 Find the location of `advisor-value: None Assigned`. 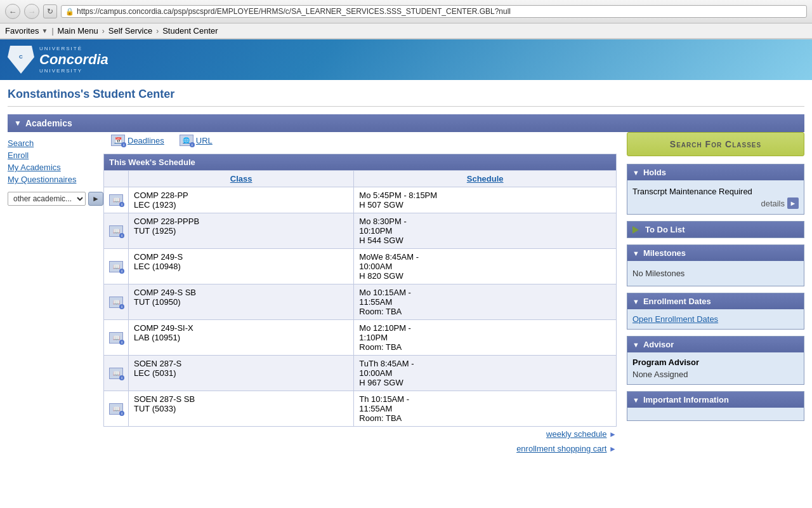

advisor-value: None Assigned is located at coordinates (716, 375).